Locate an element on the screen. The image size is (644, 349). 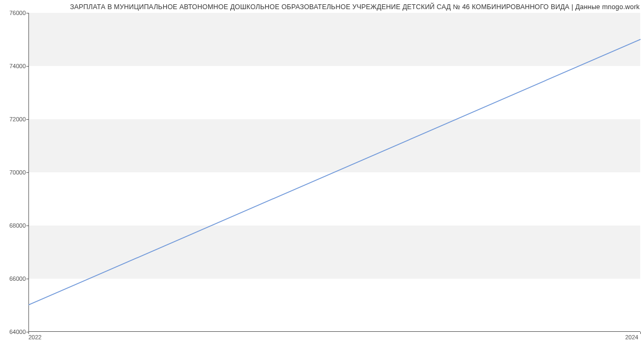
y-tick-label: 68000 is located at coordinates (17, 226).